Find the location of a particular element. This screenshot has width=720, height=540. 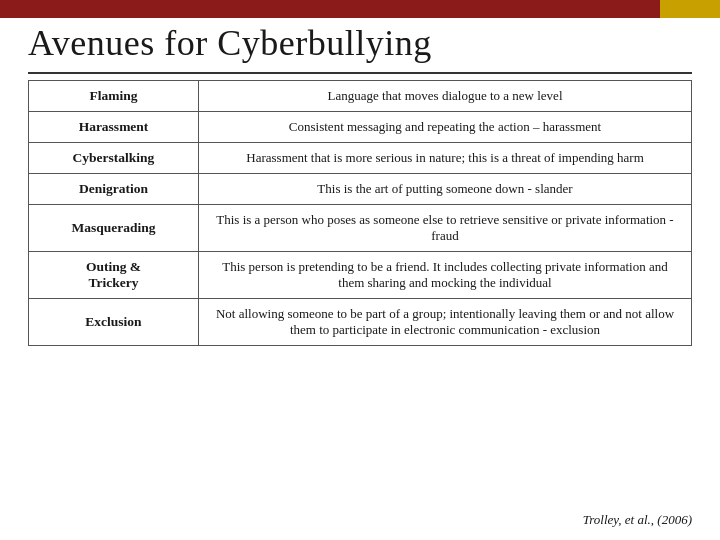

top-bar-accent is located at coordinates (690, 9).